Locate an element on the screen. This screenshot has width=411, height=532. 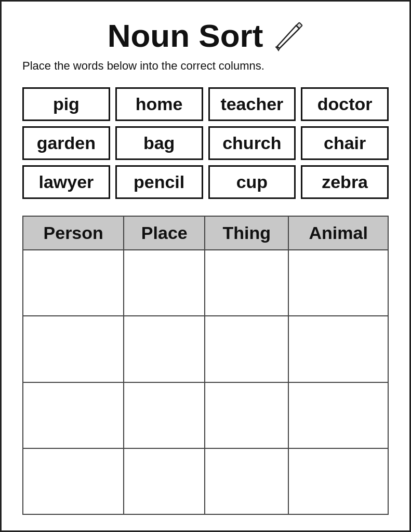
word-card-pig: pig is located at coordinates (67, 104).